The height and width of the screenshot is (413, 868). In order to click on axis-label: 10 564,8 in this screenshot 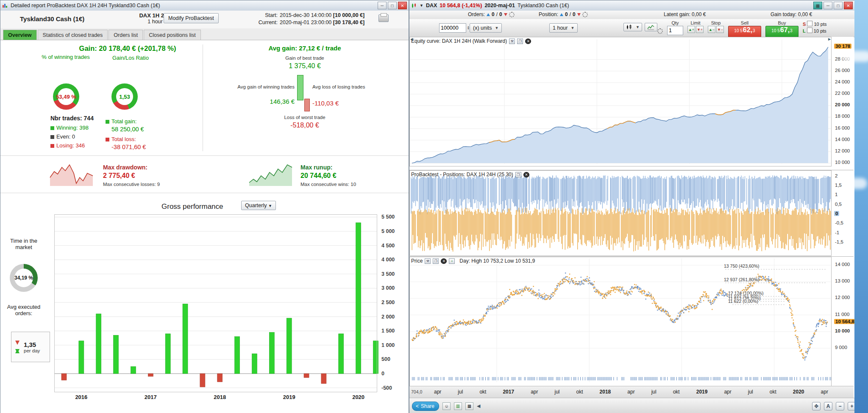, I will do `click(844, 322)`.